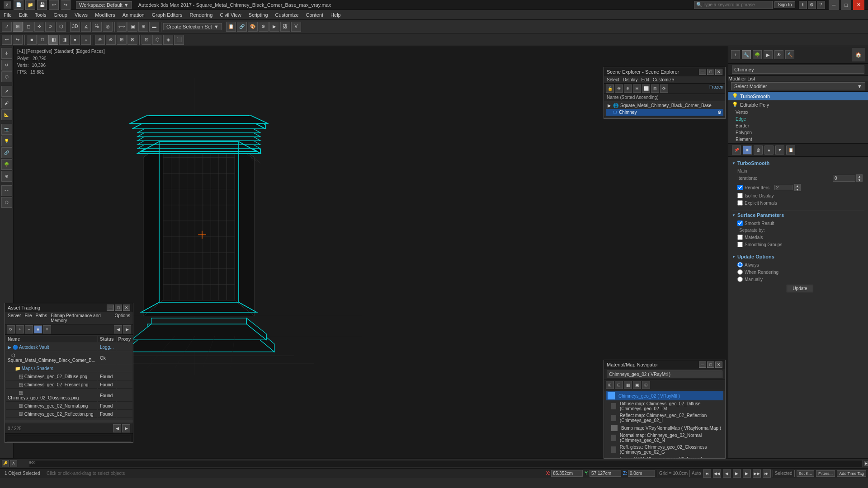 Image resolution: width=868 pixels, height=488 pixels. I want to click on schematic-btn: 🔗, so click(242, 27).